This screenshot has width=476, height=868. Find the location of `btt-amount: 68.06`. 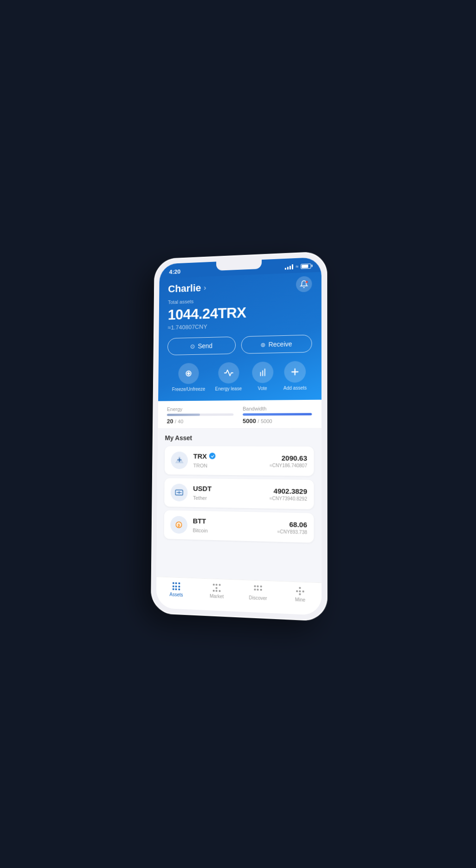

btt-amount: 68.06 is located at coordinates (292, 524).